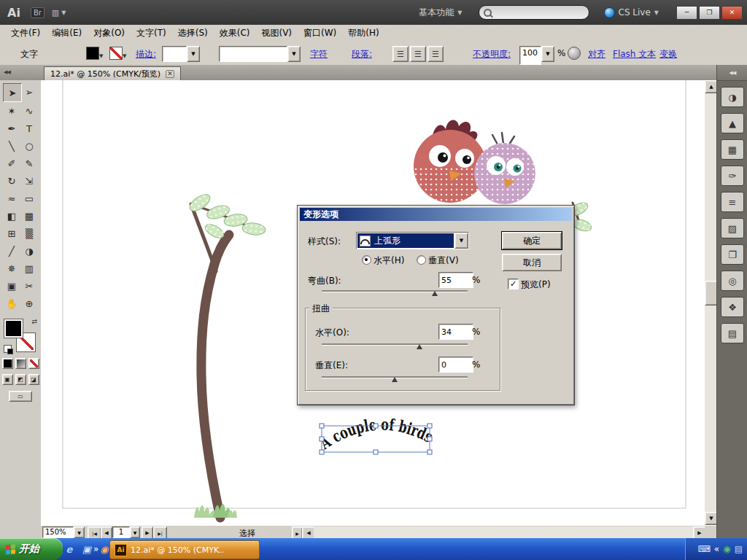 This screenshot has height=560, width=747. Describe the element at coordinates (738, 549) in the screenshot. I see `display-tray-icon: ▤` at that location.